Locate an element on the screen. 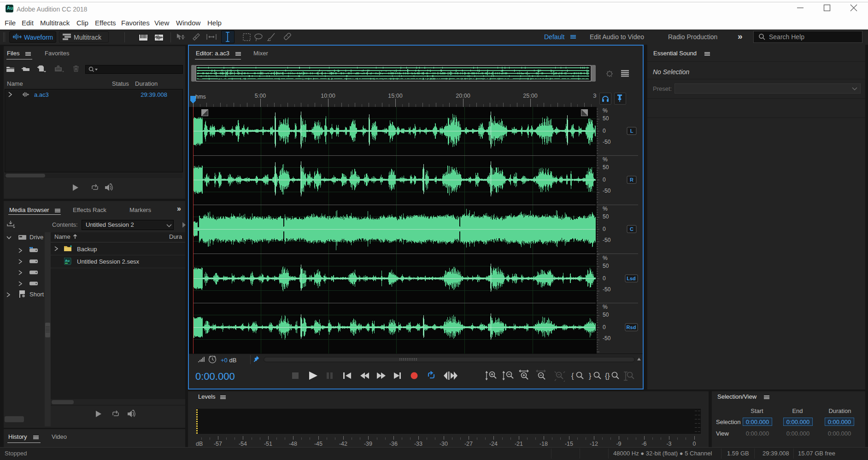  svg-text: -42 is located at coordinates (343, 444).